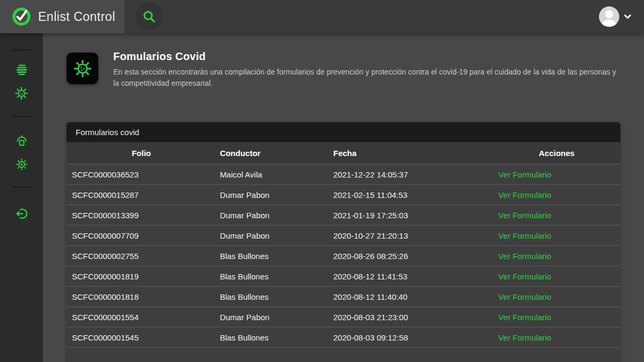  I want to click on table-row: SCFC0000007709Dumar Pabon2020-10-27 21:2…, so click(343, 235).